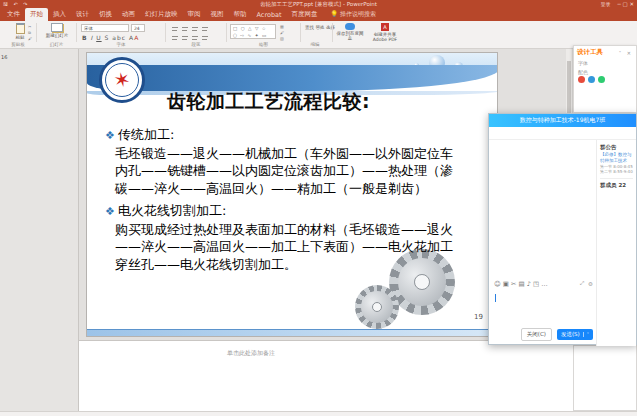 This screenshot has height=416, width=637. What do you see at coordinates (544, 306) in the screenshot?
I see `chat-input-field` at bounding box center [544, 306].